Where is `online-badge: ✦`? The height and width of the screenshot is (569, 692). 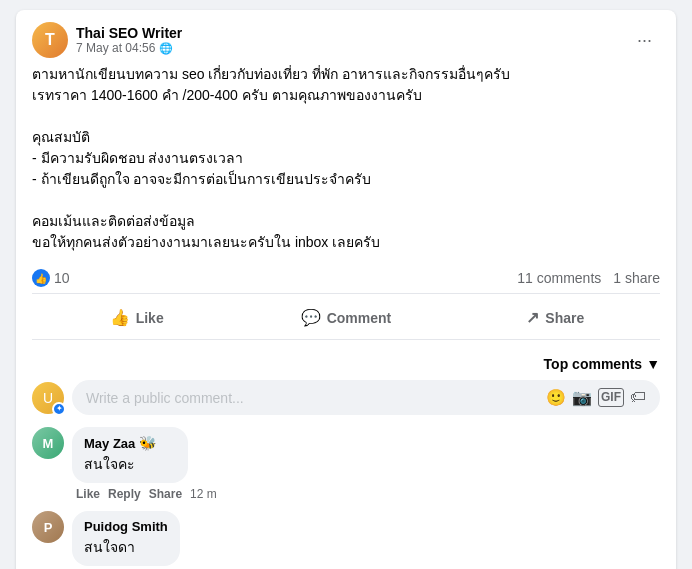
online-badge: ✦ is located at coordinates (59, 409).